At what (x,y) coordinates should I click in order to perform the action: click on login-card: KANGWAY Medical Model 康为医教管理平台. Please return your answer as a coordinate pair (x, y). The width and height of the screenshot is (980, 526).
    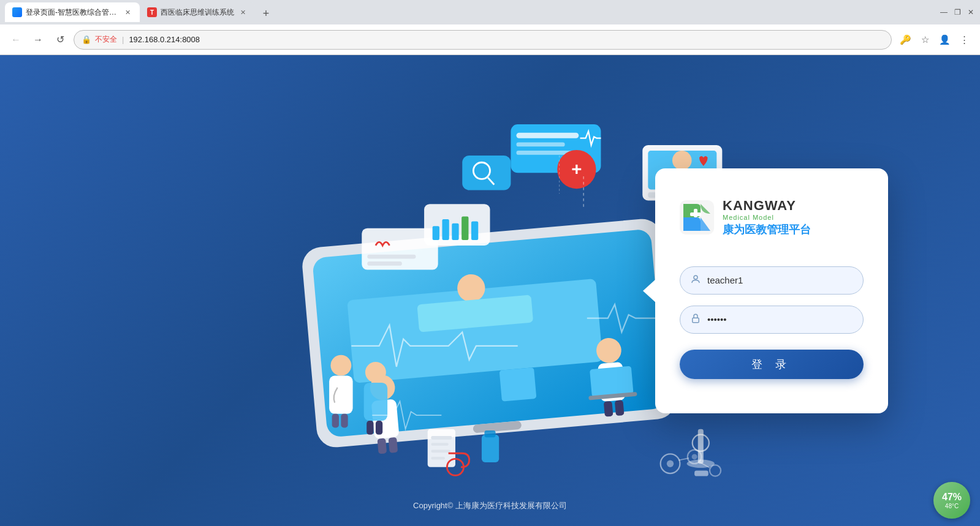
    Looking at the image, I should click on (772, 291).